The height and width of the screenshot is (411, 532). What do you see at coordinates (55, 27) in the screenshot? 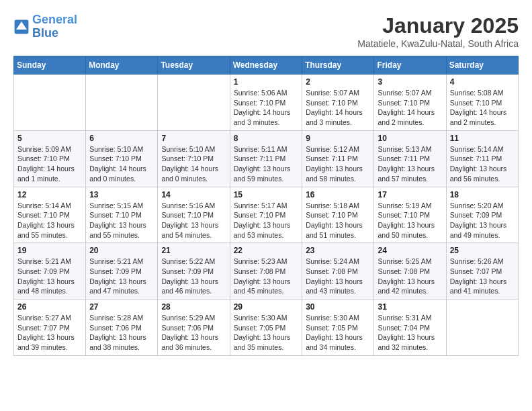
I see `logo-text: General Blue` at bounding box center [55, 27].